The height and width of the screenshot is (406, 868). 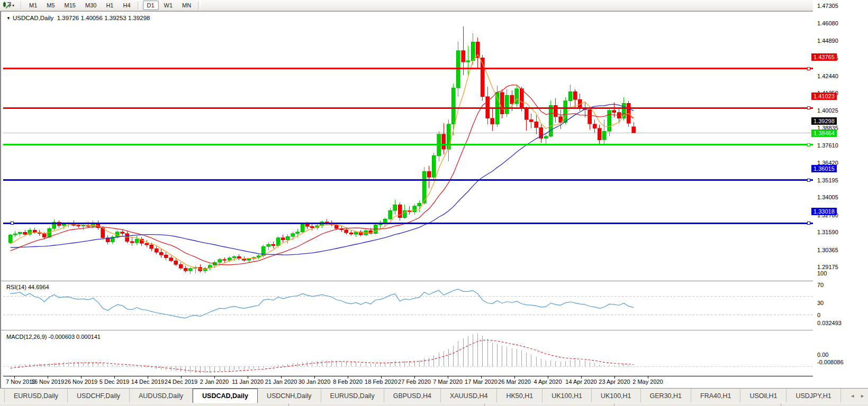 I want to click on macd-axis-tick: 0.032493, so click(x=829, y=323).